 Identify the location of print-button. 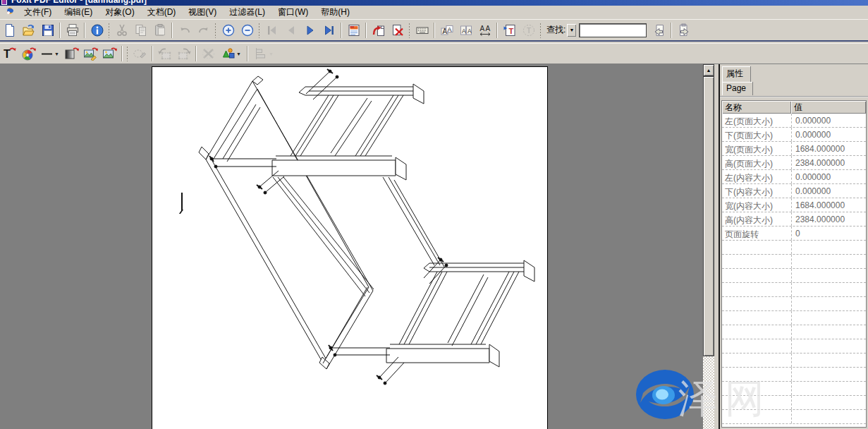
(72, 30).